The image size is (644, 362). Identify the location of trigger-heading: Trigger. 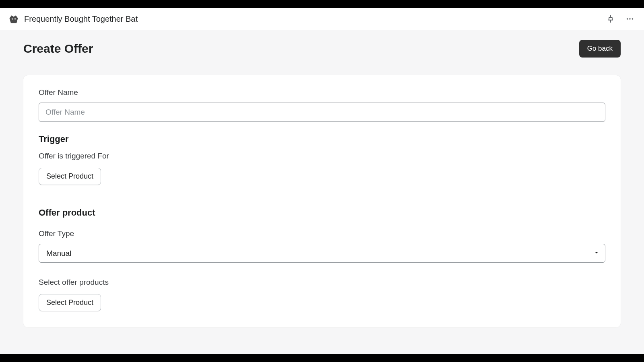
(322, 139).